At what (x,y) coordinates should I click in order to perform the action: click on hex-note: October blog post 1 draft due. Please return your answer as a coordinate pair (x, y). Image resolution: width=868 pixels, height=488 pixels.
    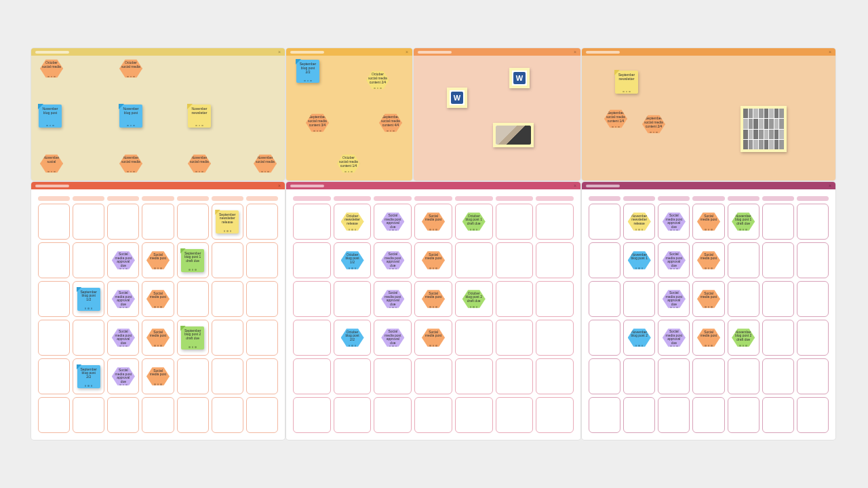
    Looking at the image, I should click on (474, 222).